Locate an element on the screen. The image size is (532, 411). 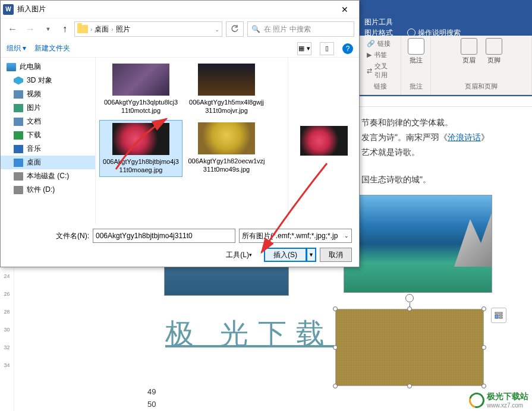
tools-dropdown: 工具(L) is located at coordinates (239, 255).